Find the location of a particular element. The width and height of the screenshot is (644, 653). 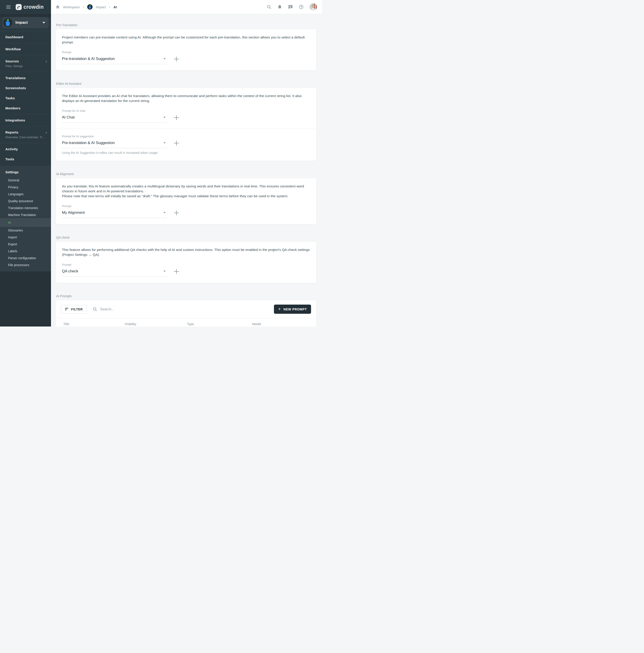

column-type: Type is located at coordinates (220, 324).